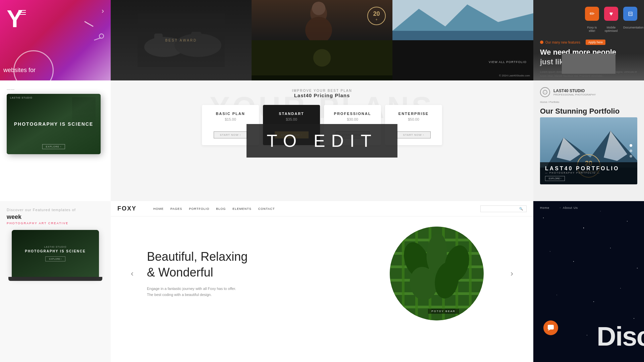 The width and height of the screenshot is (644, 362). I want to click on nav-portfolio: PORTFOLIO, so click(199, 209).